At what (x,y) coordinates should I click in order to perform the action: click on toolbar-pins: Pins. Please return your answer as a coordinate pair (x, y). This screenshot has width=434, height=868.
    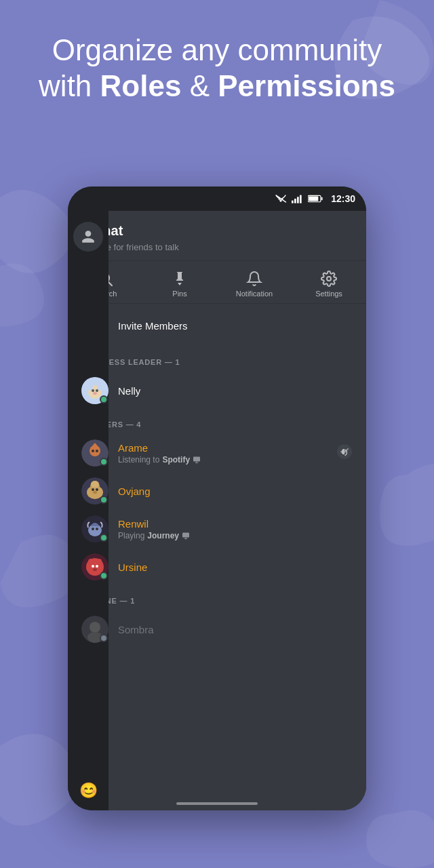
    Looking at the image, I should click on (180, 284).